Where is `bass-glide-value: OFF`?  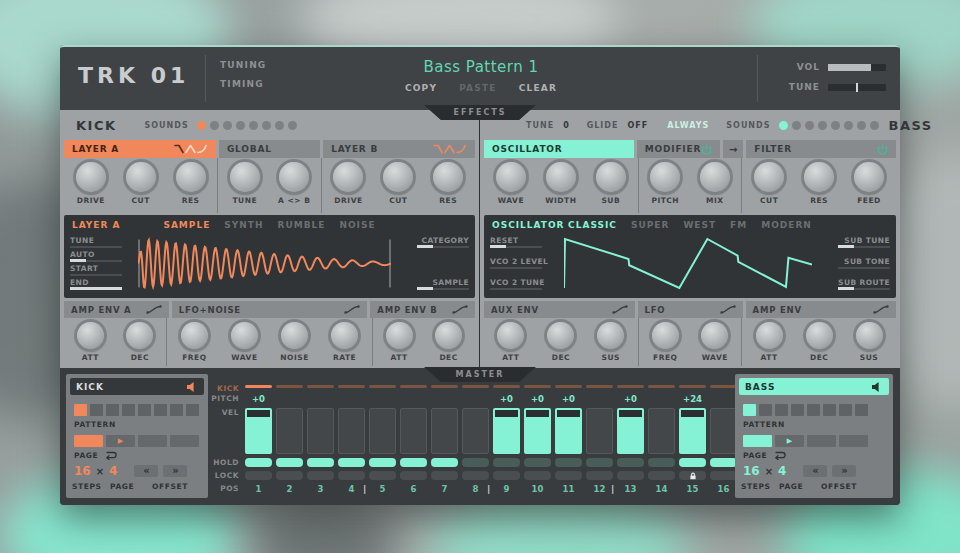 bass-glide-value: OFF is located at coordinates (638, 126).